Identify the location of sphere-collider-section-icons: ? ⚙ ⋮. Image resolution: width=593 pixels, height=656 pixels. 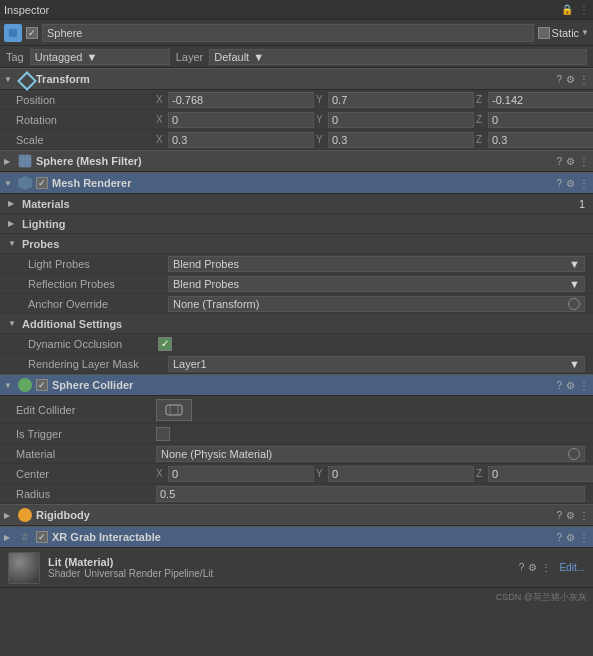
(572, 386).